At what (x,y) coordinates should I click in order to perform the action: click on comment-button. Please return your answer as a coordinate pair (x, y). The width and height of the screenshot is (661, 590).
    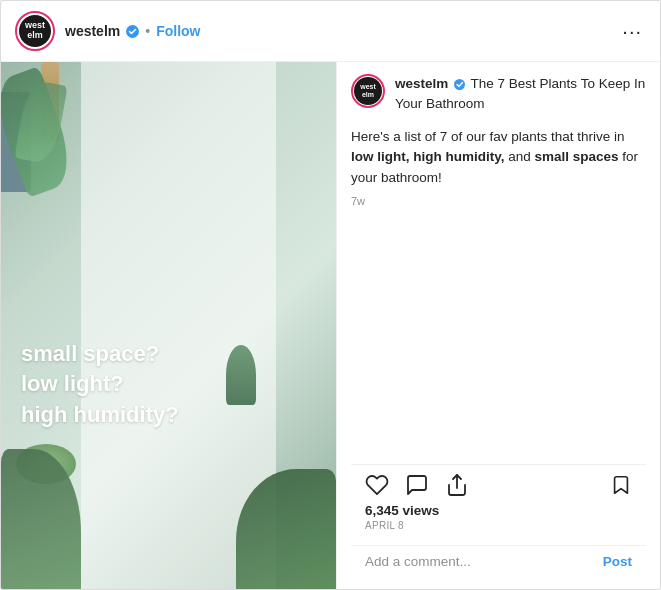
    Looking at the image, I should click on (417, 485).